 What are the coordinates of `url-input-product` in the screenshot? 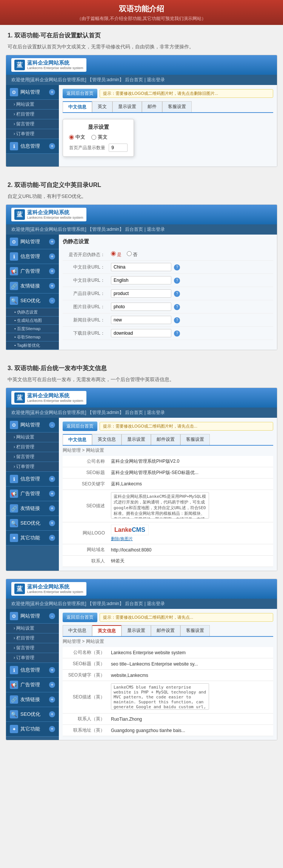 It's located at (141, 293).